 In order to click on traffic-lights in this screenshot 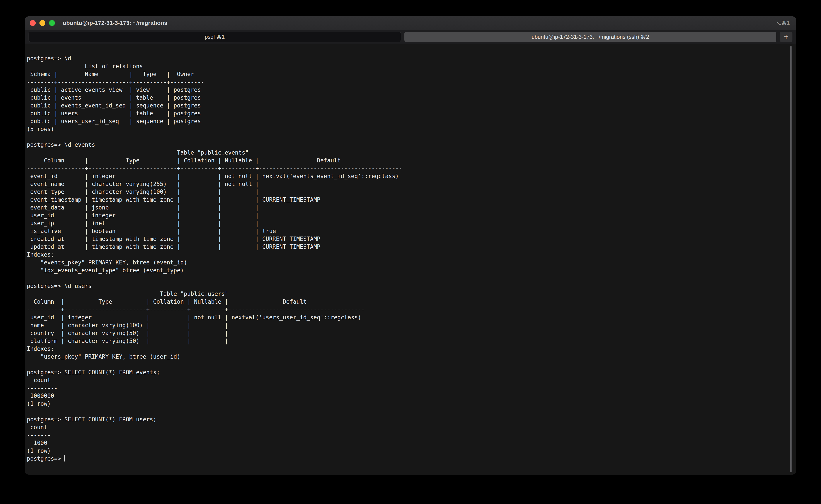, I will do `click(43, 23)`.